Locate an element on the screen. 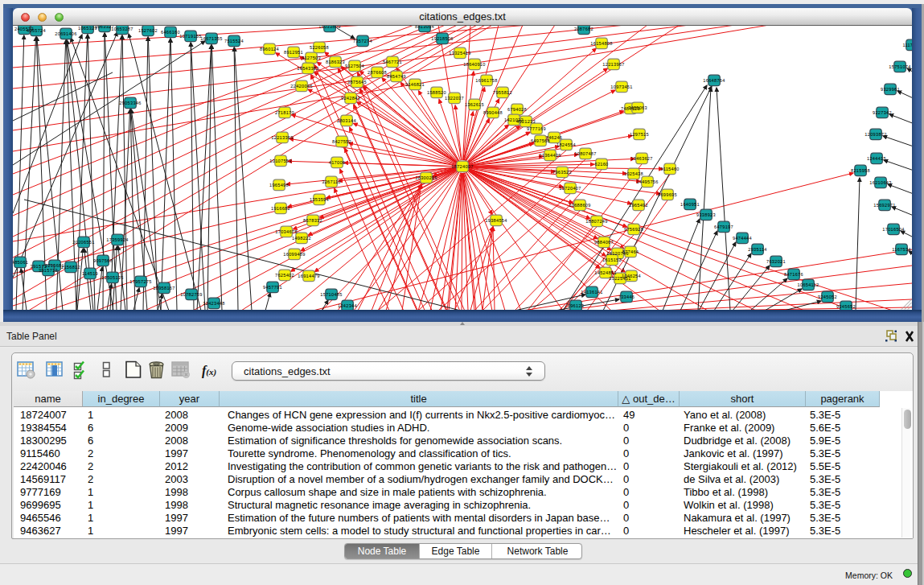  svg-text: 16914479 is located at coordinates (309, 276).